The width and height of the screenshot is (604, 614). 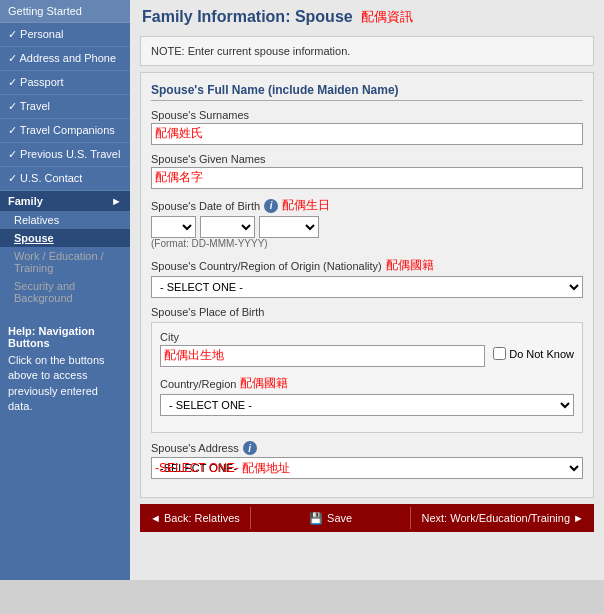 I want to click on sidebar-item-work-education: Work / Education / Training, so click(x=65, y=262).